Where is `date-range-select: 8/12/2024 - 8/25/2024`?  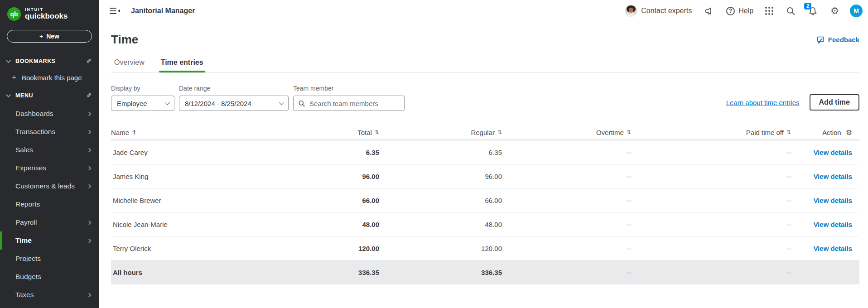
date-range-select: 8/12/2024 - 8/25/2024 is located at coordinates (234, 103).